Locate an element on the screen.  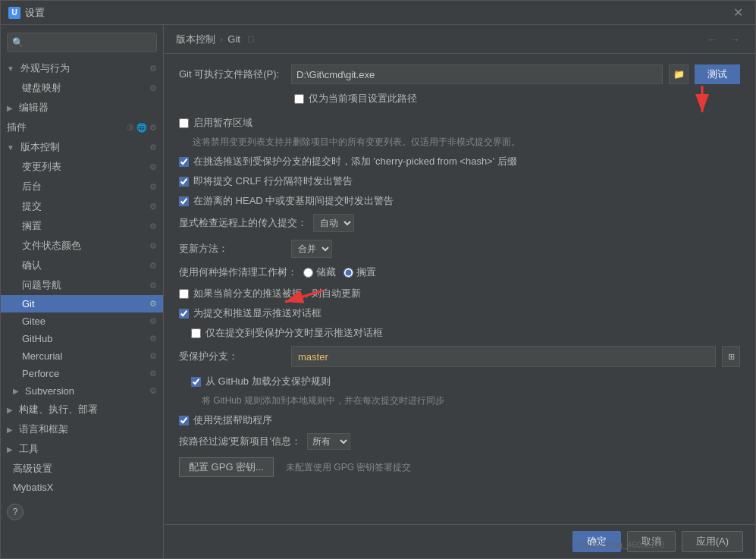
sidebar-item-vcs: ▼ 版本控制 ⚙ is located at coordinates (82, 147).